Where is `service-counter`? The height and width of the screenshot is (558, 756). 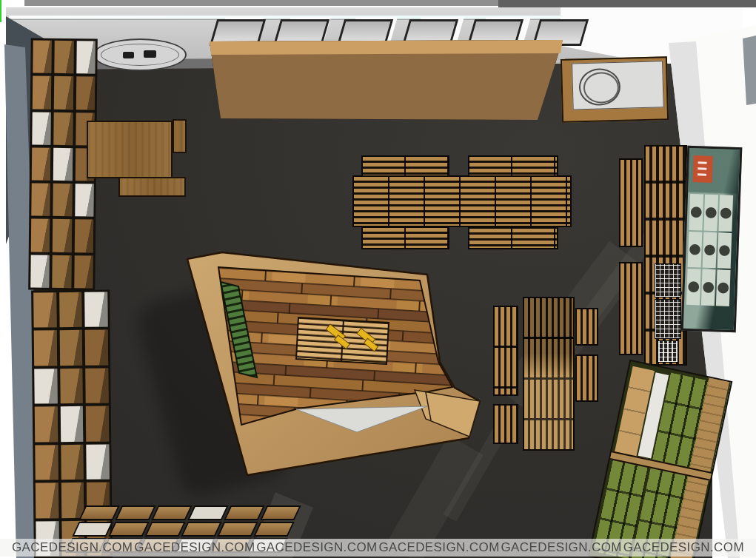
service-counter is located at coordinates (615, 90).